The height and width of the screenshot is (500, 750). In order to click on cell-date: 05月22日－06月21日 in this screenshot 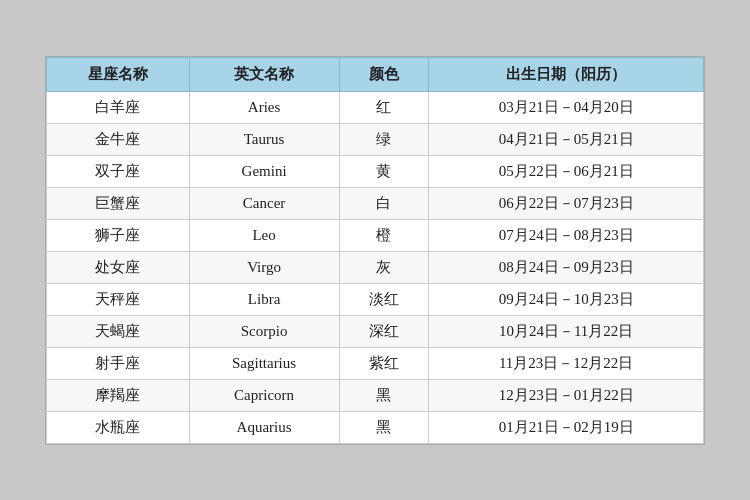, I will do `click(566, 171)`.